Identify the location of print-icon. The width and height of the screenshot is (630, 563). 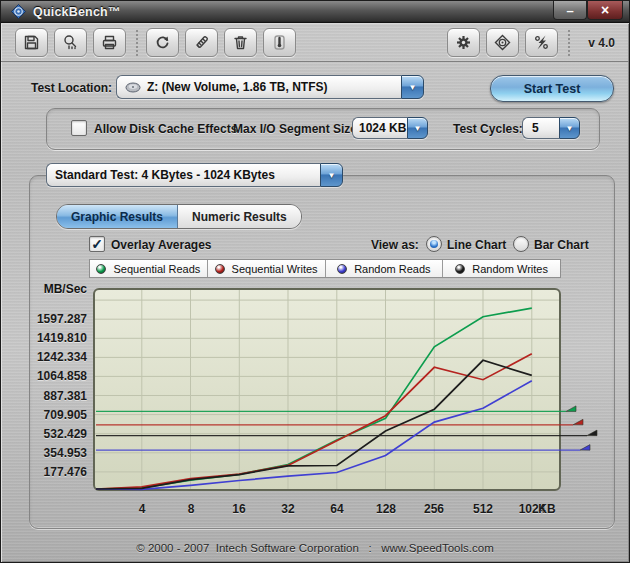
(110, 42).